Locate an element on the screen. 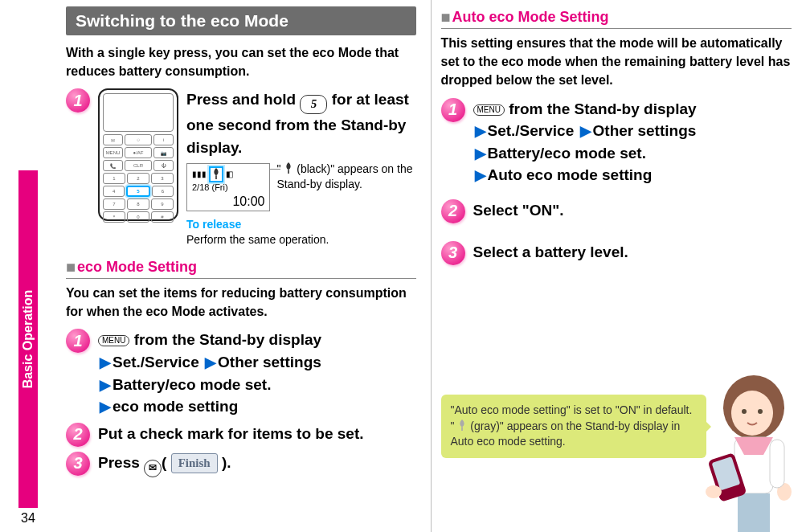 This screenshot has width=806, height=532. eco-setting-step3: Press ✉( Finish ). is located at coordinates (257, 464).